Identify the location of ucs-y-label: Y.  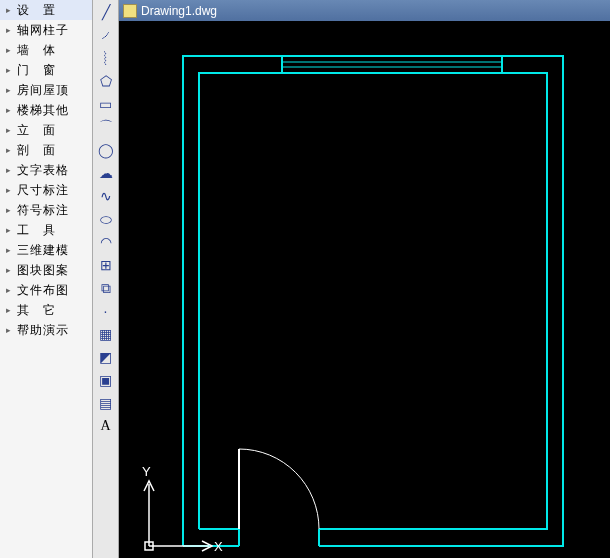
(146, 472).